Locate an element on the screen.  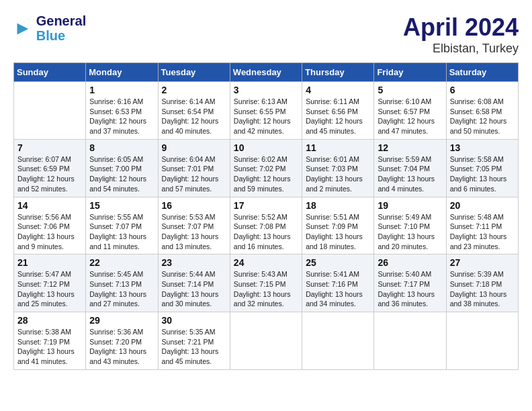
week-row-2: 7Sunrise: 6:07 AM Sunset: 6:59 PM Daylig… is located at coordinates (266, 168).